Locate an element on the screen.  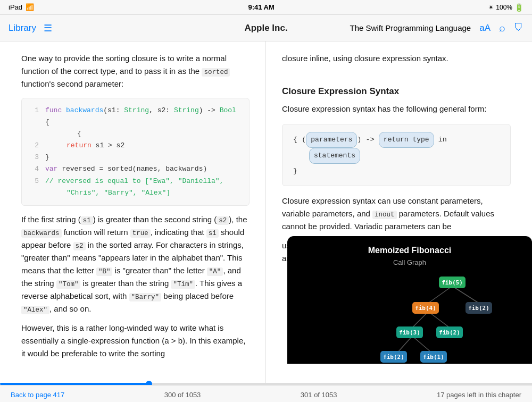
wifi-icon: 📶 is located at coordinates (30, 7).